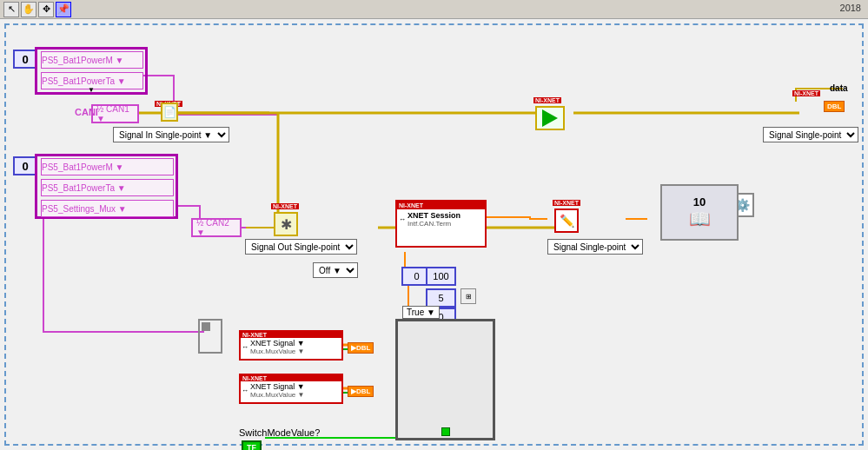 The height and width of the screenshot is (450, 868). I want to click on xnet-signal-content-1: ↔ XNET Signal ▼ Mux.MuxValue ▼, so click(291, 347).